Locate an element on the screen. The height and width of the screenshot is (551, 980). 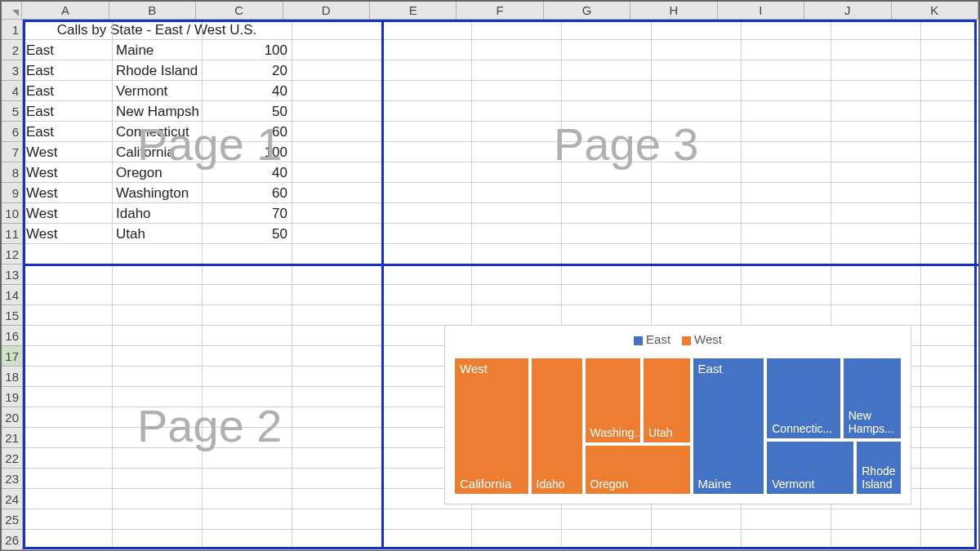
tile-vermont-label: Vermont is located at coordinates (793, 484).